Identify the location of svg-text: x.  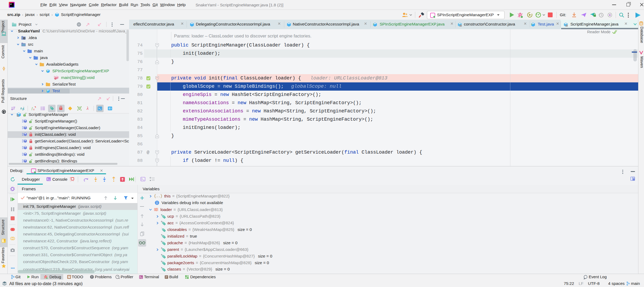
(34, 109).